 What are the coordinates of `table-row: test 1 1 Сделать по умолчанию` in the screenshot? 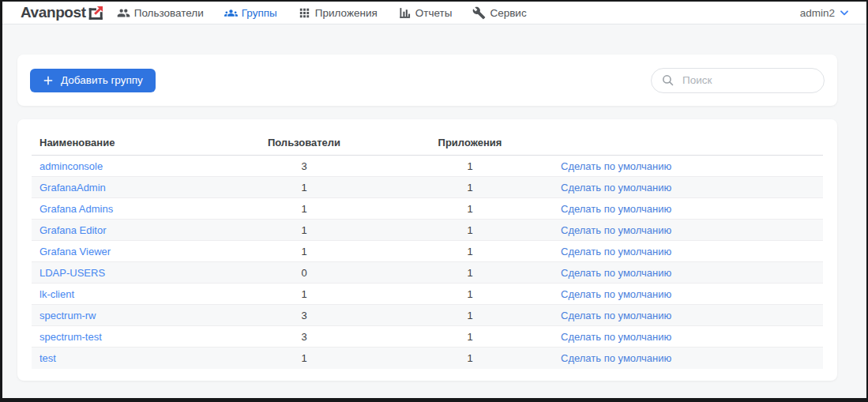 It's located at (427, 359).